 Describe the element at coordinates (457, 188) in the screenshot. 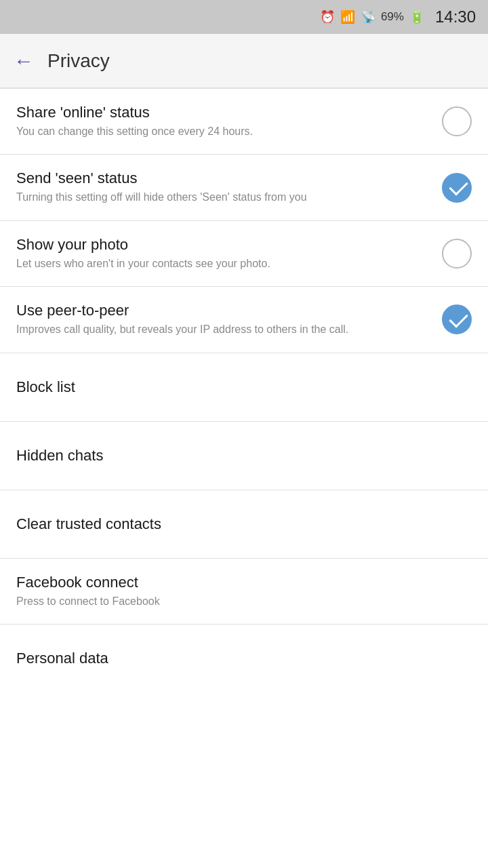

I see `toggle-send-seen-status` at that location.